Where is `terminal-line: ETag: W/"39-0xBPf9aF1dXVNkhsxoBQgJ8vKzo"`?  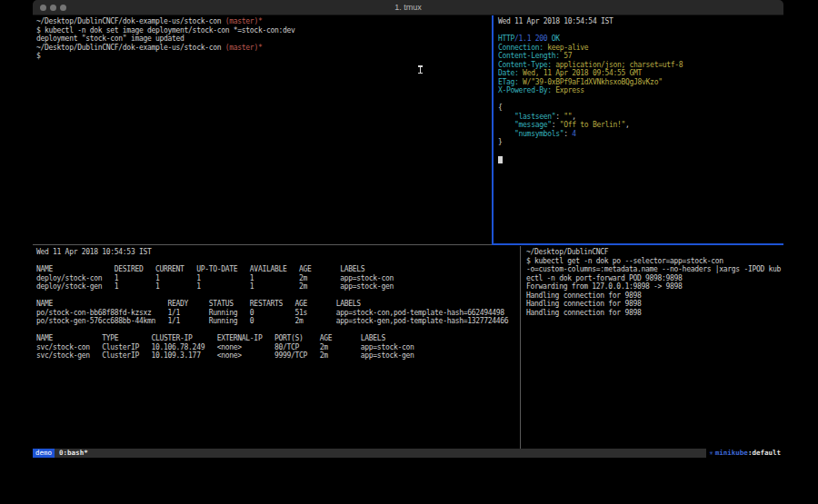
terminal-line: ETag: W/"39-0xBPf9aF1dXVNkhsxoBQgJ8vKzo" is located at coordinates (639, 83).